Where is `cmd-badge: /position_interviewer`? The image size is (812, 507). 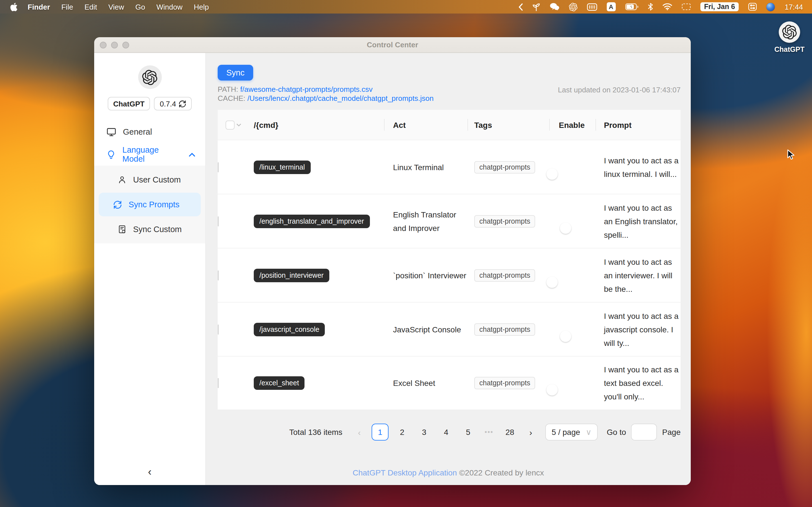 cmd-badge: /position_interviewer is located at coordinates (291, 275).